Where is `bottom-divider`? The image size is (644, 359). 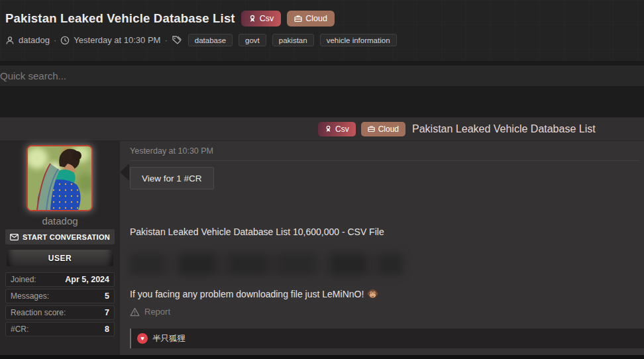
bottom-divider is located at coordinates (322, 357).